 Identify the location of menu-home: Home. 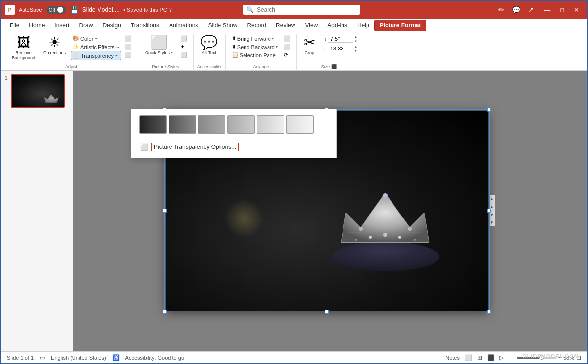
(37, 25).